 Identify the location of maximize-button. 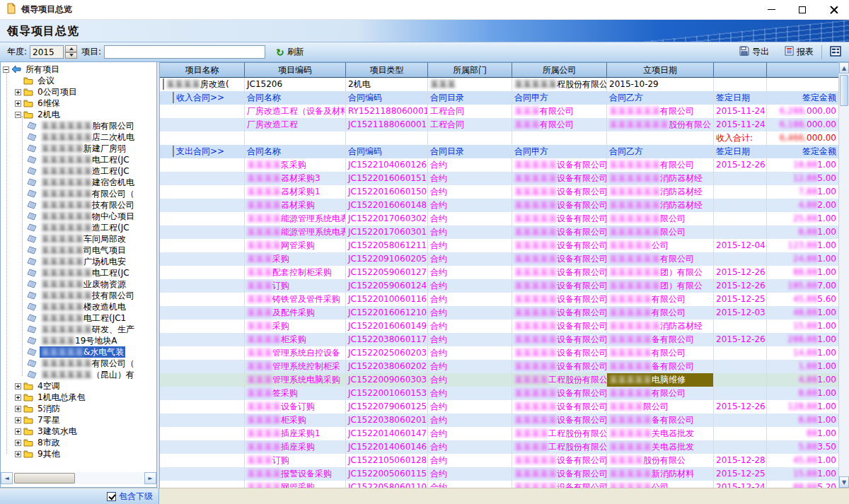
(802, 10).